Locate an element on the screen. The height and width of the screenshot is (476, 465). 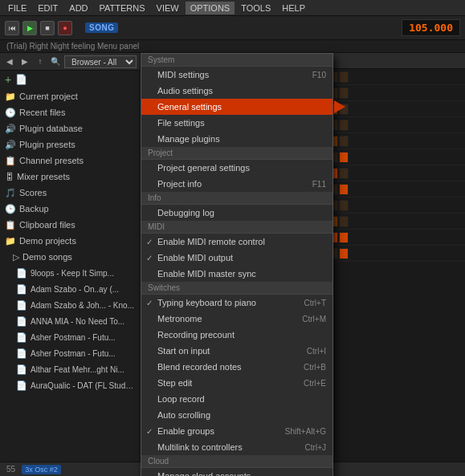
menu-item-file-settings: File settings is located at coordinates (237, 123).